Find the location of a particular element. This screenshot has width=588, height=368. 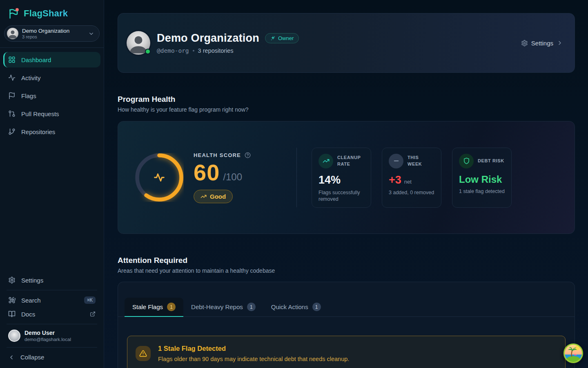

attention-required-header: Attention Required Areas that need your … is located at coordinates (346, 265).